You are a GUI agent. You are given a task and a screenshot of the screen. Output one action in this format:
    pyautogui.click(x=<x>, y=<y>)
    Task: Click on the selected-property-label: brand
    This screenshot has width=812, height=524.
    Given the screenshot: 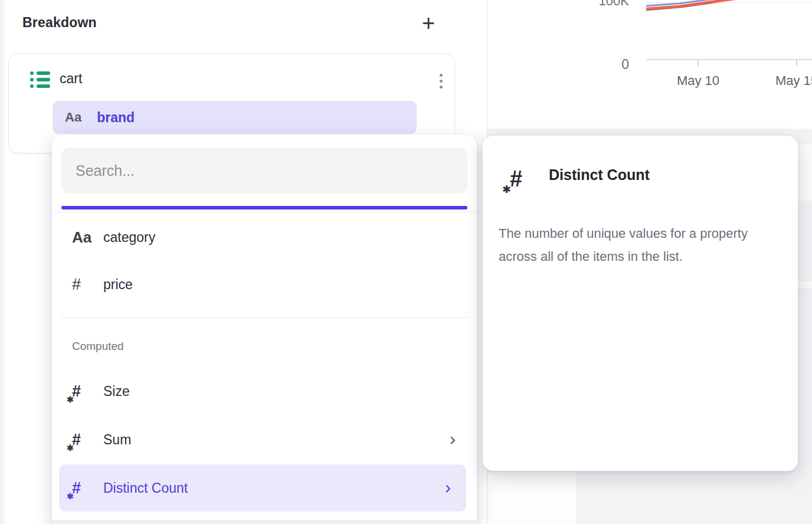 What is the action you would take?
    pyautogui.click(x=116, y=118)
    